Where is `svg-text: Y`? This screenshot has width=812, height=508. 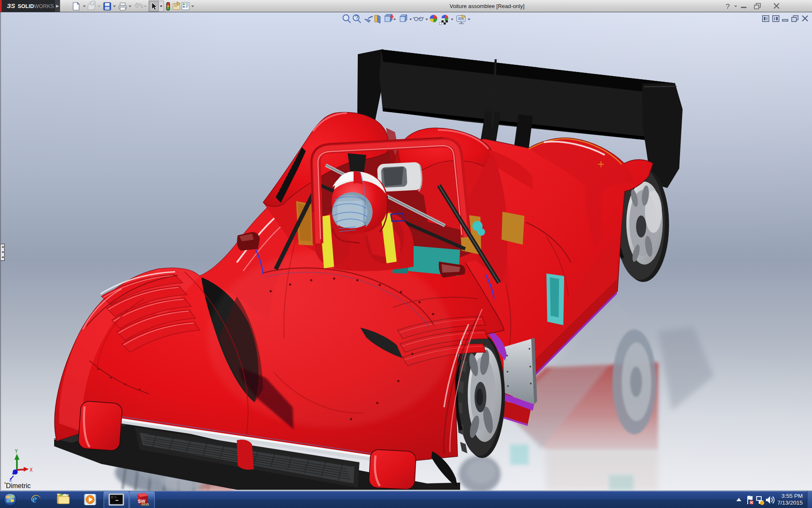 svg-text: Y is located at coordinates (16, 452).